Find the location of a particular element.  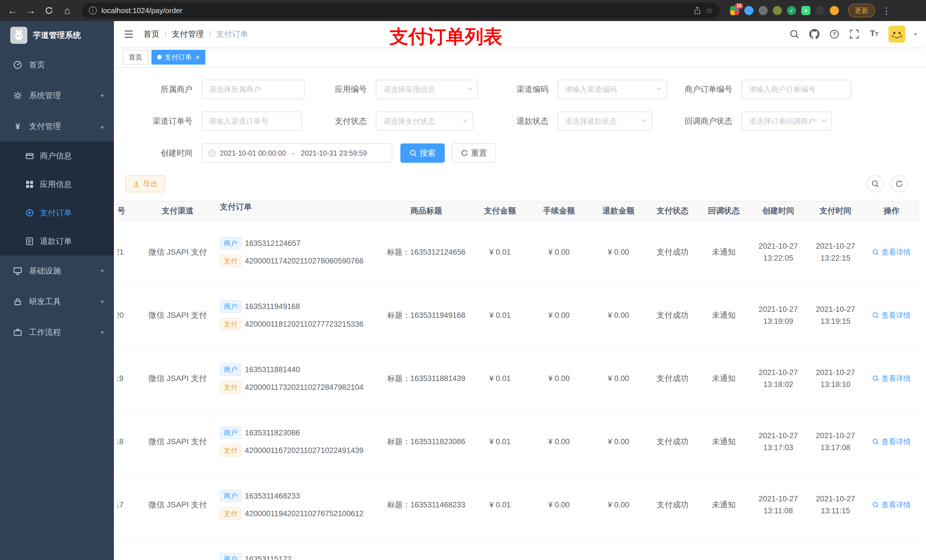

github-icon is located at coordinates (814, 34).